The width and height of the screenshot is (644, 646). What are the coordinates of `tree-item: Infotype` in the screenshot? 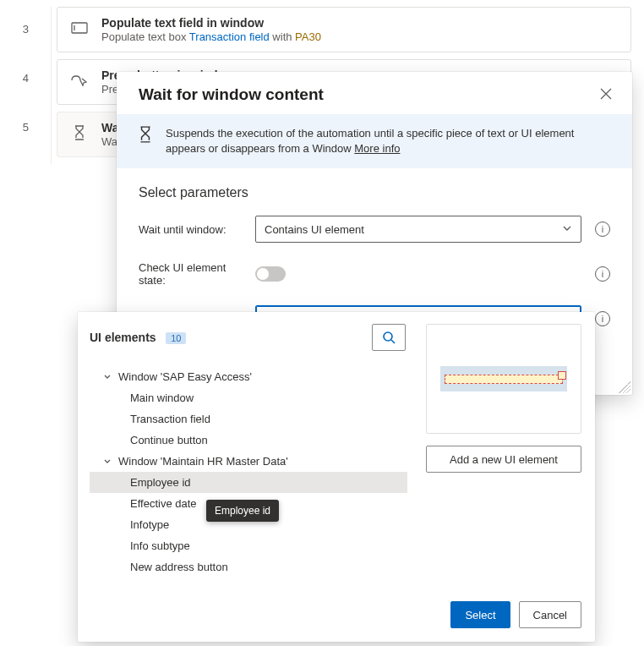 It's located at (248, 524).